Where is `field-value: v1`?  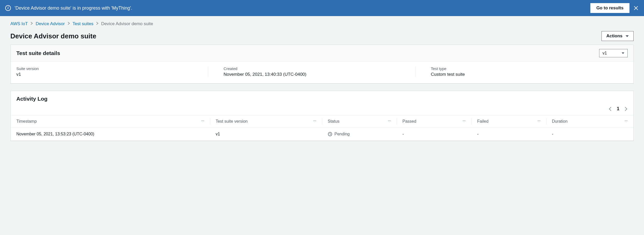 field-value: v1 is located at coordinates (112, 74).